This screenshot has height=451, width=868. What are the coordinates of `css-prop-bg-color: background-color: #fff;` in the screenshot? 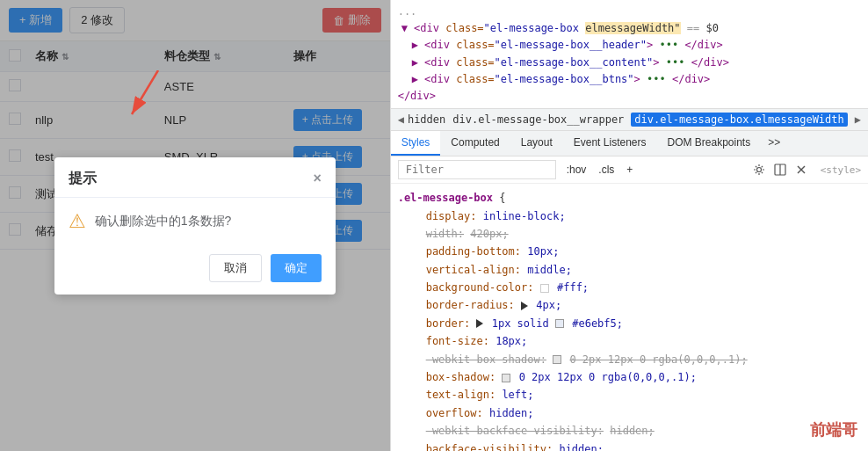 It's located at (636, 287).